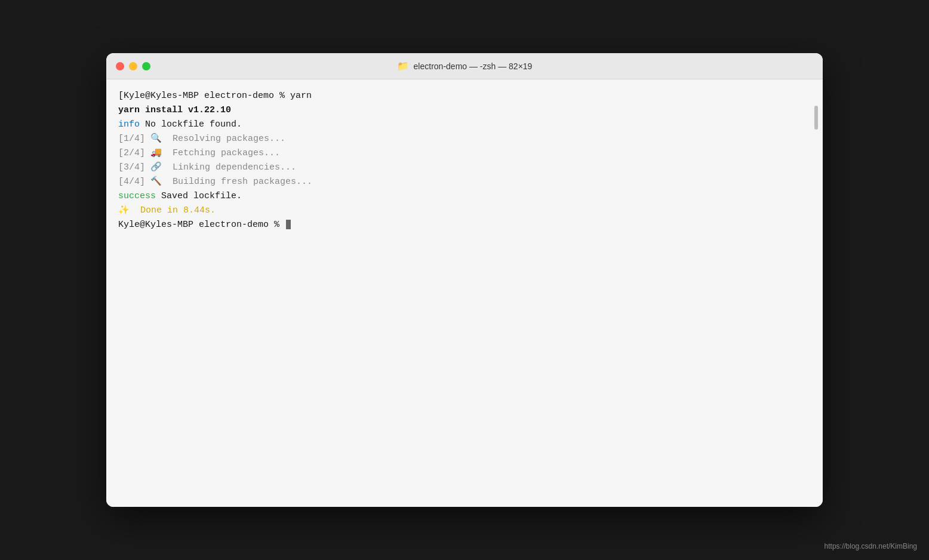 The image size is (929, 560). I want to click on maximize-button, so click(146, 66).